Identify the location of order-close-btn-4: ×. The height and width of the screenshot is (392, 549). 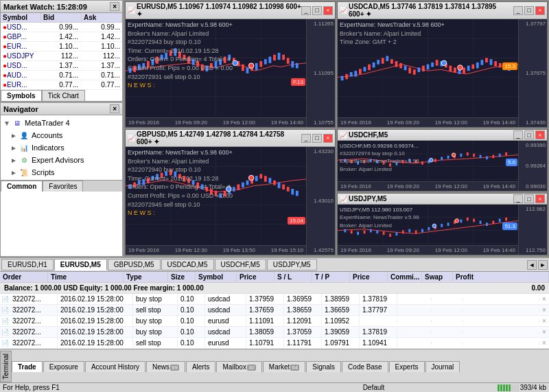
(544, 343).